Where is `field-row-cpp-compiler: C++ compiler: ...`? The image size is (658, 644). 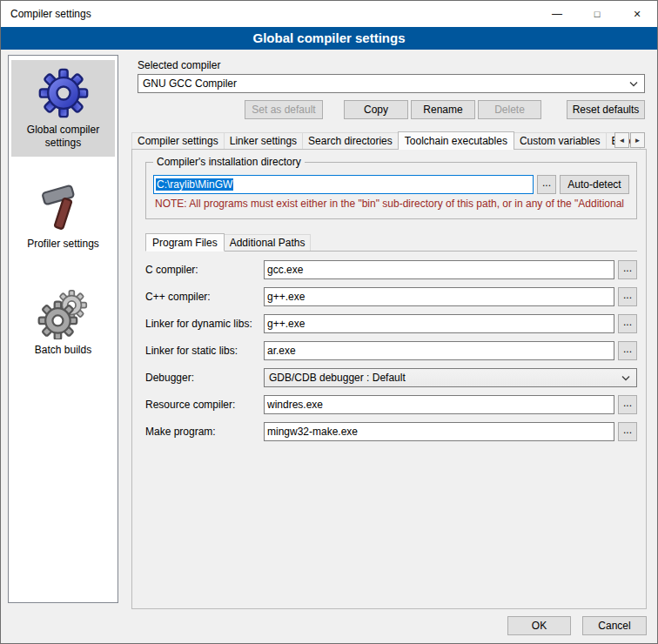 field-row-cpp-compiler: C++ compiler: ... is located at coordinates (392, 297).